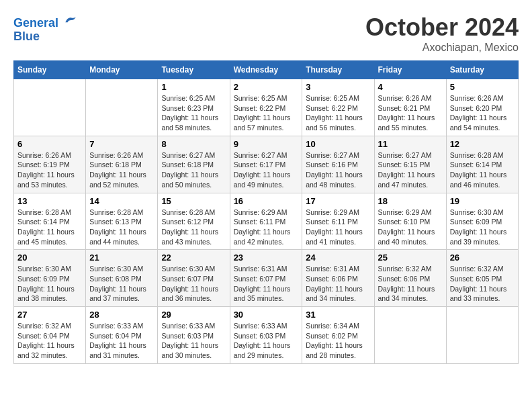  I want to click on calendar-day-cell: 13Sunrise: 6:28 AM Sunset: 6:14 PM Dayli…, so click(50, 222).